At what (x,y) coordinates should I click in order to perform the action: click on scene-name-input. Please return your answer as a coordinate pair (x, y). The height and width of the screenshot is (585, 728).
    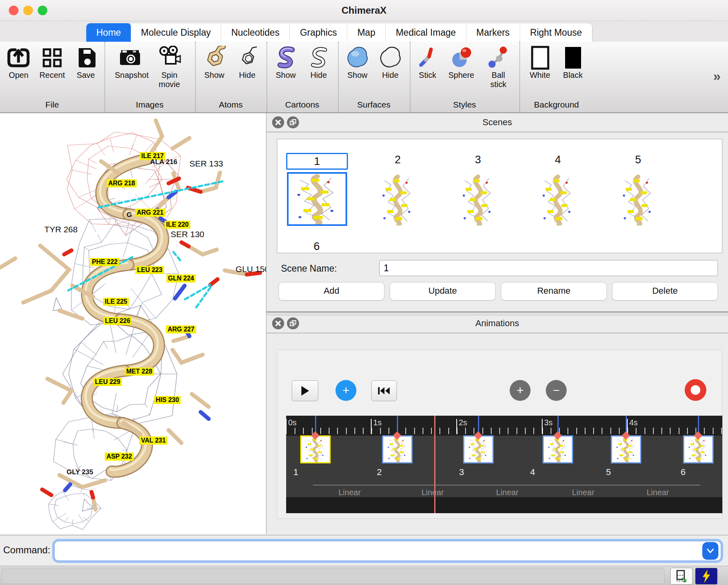
    Looking at the image, I should click on (549, 268).